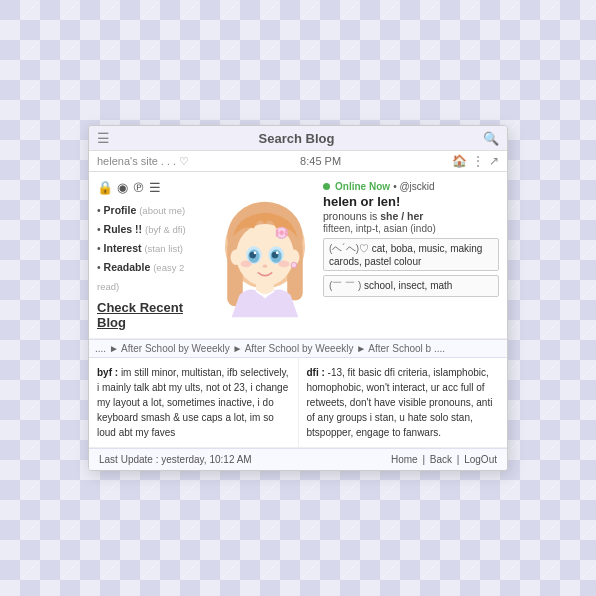 The height and width of the screenshot is (596, 596). I want to click on footer-home-link: Home, so click(404, 460).